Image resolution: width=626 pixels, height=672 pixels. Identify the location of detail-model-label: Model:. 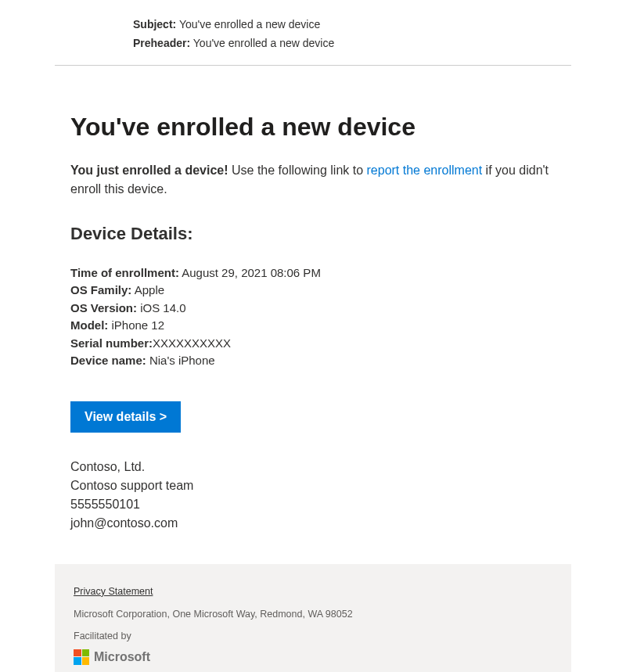
(89, 325).